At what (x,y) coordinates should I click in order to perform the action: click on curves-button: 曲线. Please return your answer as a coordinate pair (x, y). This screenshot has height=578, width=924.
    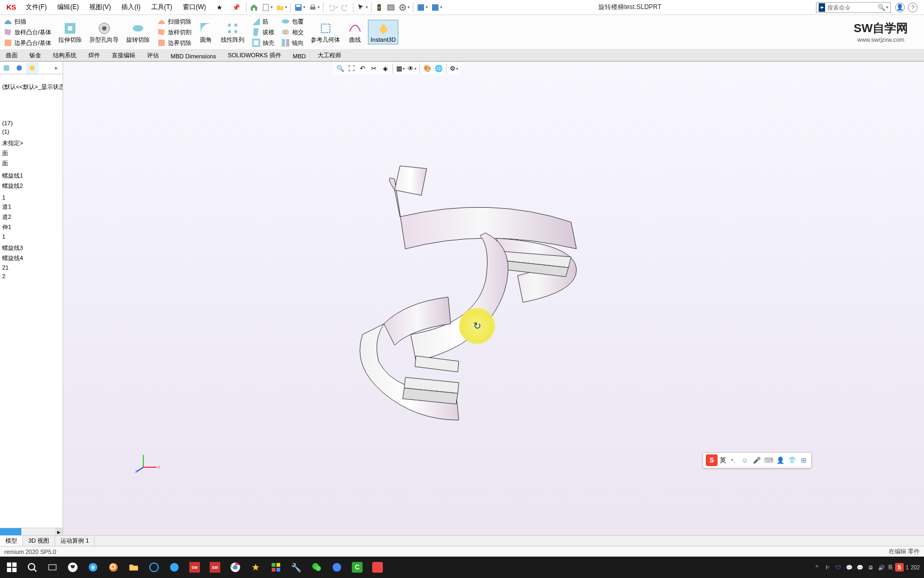
    Looking at the image, I should click on (355, 32).